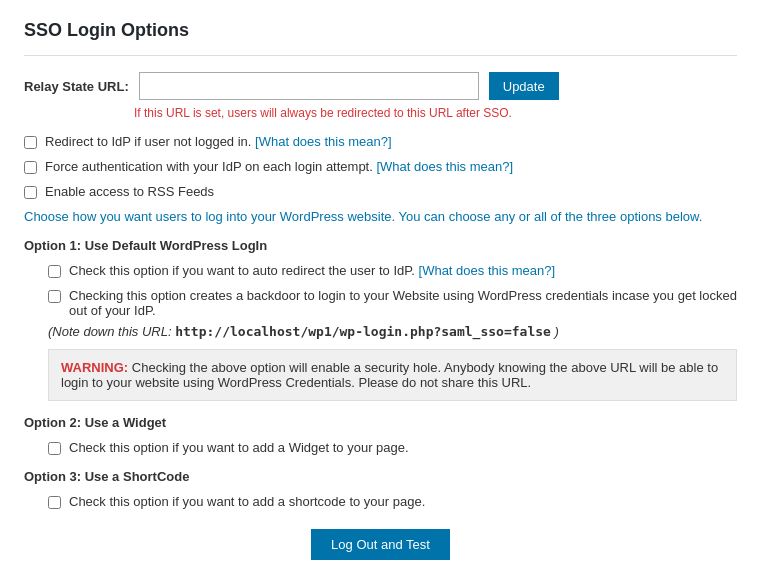 The width and height of the screenshot is (761, 577). What do you see at coordinates (76, 86) in the screenshot?
I see `relay-state-label: Relay State URL:` at bounding box center [76, 86].